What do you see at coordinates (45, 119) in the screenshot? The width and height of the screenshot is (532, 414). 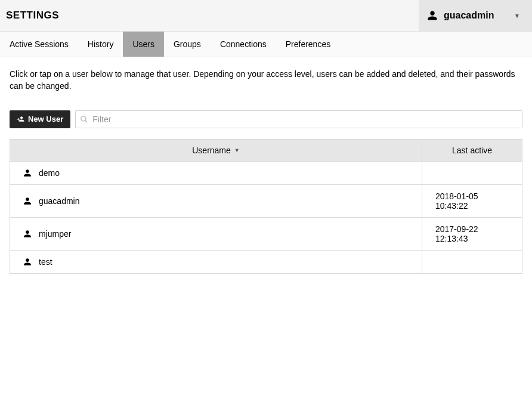 I see `new-user-label: New User` at bounding box center [45, 119].